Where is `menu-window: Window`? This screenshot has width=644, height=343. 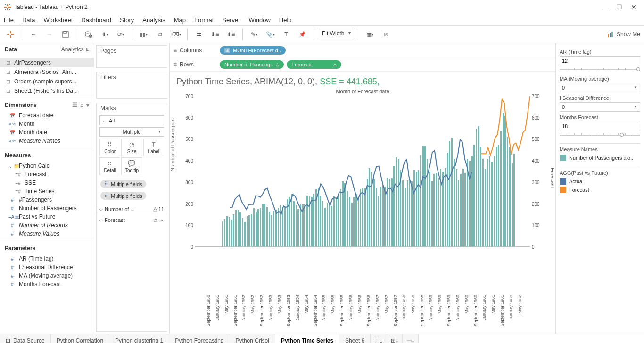
menu-window: Window is located at coordinates (260, 20).